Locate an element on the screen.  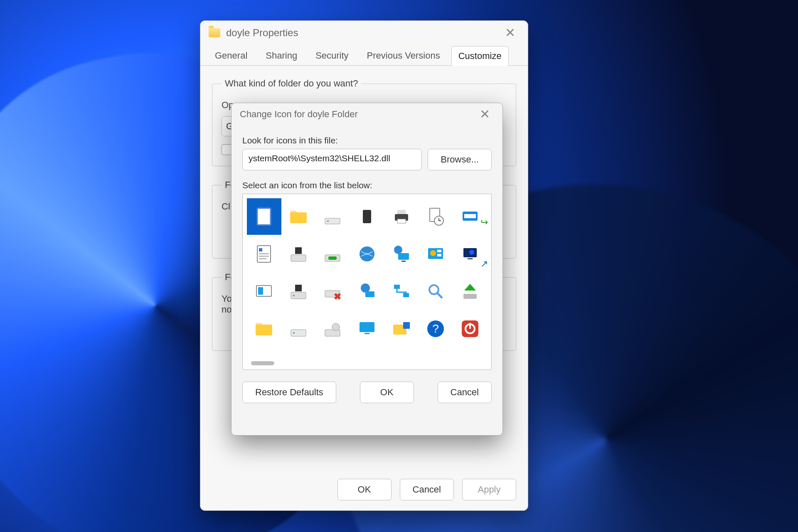
icon-run-dialog is located at coordinates (470, 217).